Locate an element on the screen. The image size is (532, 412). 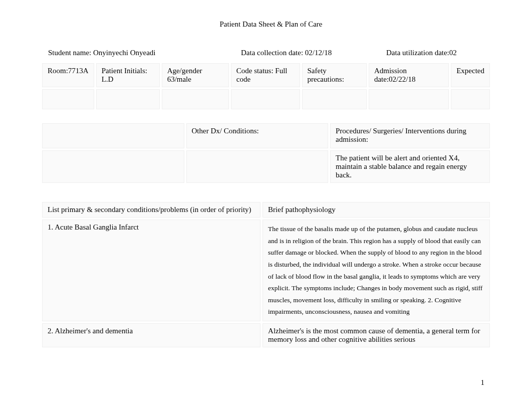
patient-info-table: Room:7713A Patient Initials: L.D Age/gen… is located at coordinates (266, 86).